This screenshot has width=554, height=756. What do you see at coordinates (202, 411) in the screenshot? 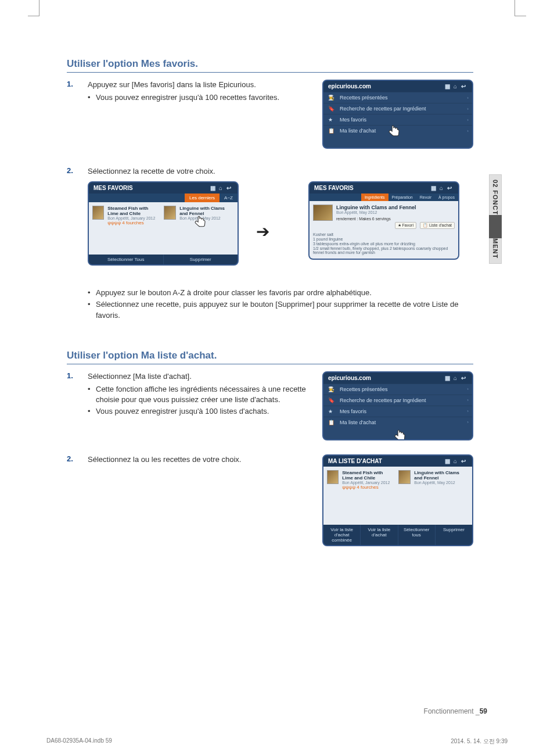
I see `s2-step1-bullet: Vous pouvez enregistrer jusqu'à 100 list…` at bounding box center [202, 411].